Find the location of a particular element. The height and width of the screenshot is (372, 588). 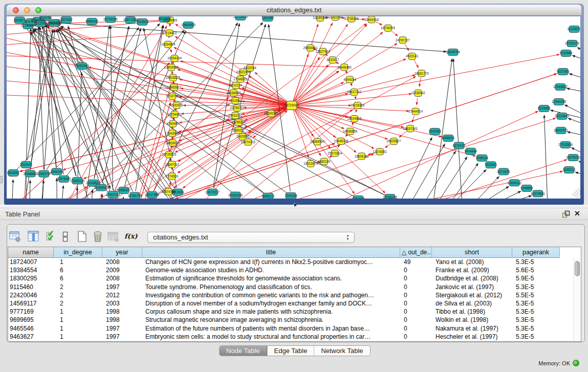

table-row: 911546021997Tourette syndrome. Phenomeno… is located at coordinates (295, 287).